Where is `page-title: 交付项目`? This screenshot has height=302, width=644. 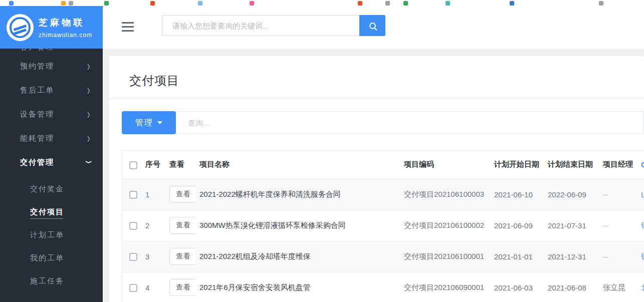 page-title: 交付项目 is located at coordinates (377, 81).